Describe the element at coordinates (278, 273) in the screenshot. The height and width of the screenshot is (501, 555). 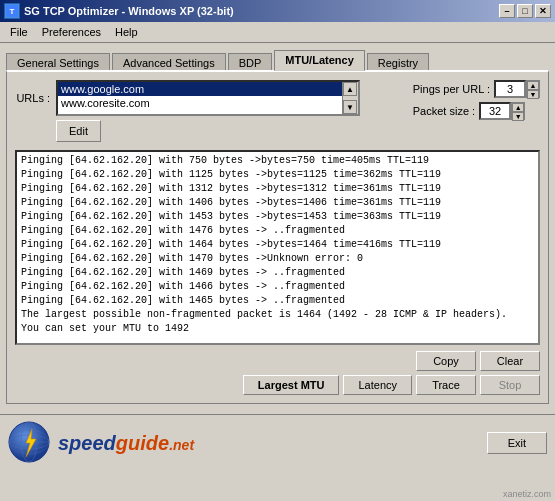
I see `output-line: Pinging [64.62.162.20] with 1469 bytes -…` at that location.